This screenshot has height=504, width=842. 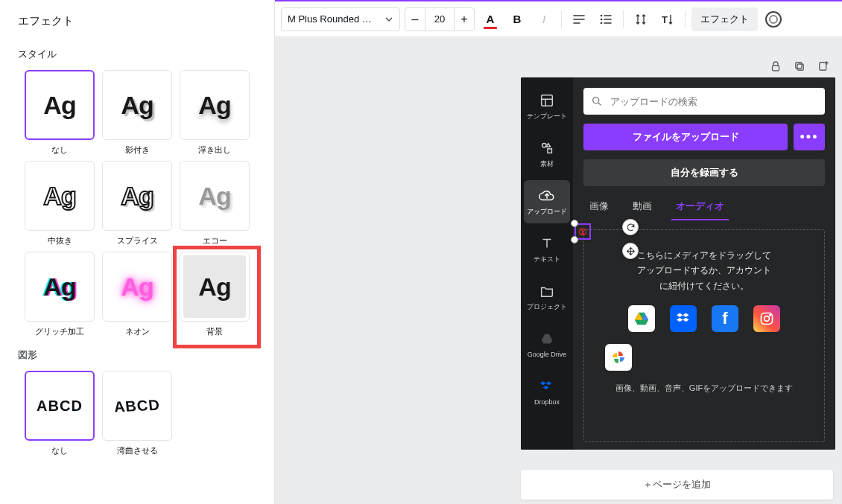 I want to click on style-label: 背景, so click(x=215, y=332).